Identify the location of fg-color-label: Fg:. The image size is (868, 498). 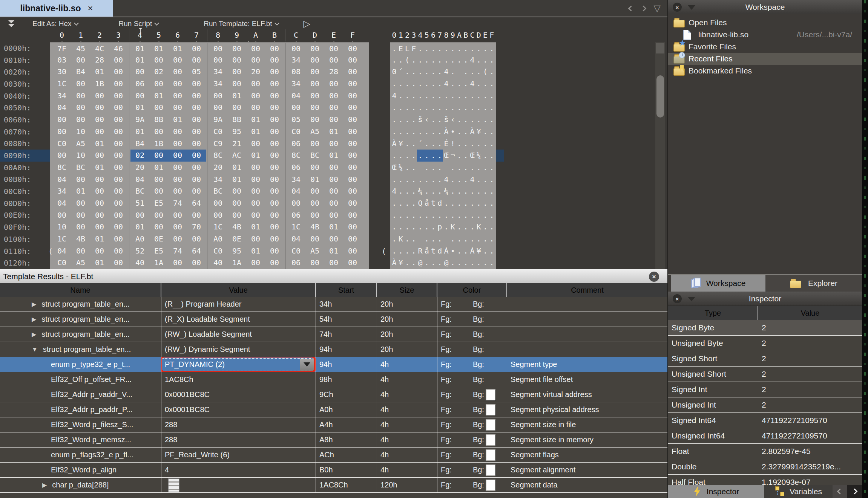
(446, 380).